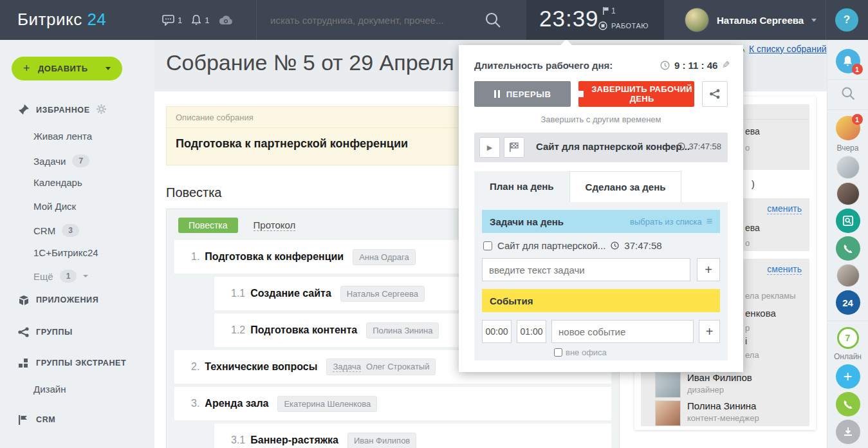  What do you see at coordinates (848, 248) in the screenshot?
I see `call-contact-button` at bounding box center [848, 248].